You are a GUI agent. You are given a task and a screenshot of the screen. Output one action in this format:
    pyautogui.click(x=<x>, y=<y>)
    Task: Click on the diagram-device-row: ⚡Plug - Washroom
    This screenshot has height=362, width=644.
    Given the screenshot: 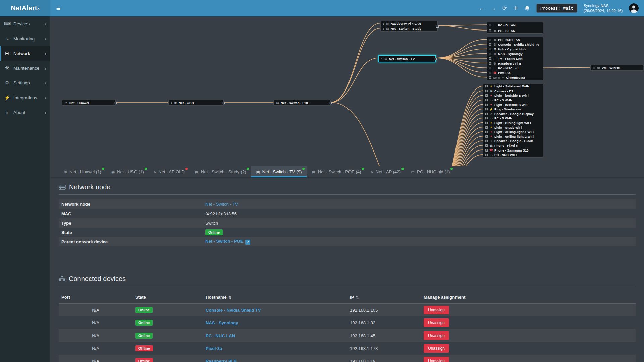 What is the action you would take?
    pyautogui.click(x=513, y=109)
    